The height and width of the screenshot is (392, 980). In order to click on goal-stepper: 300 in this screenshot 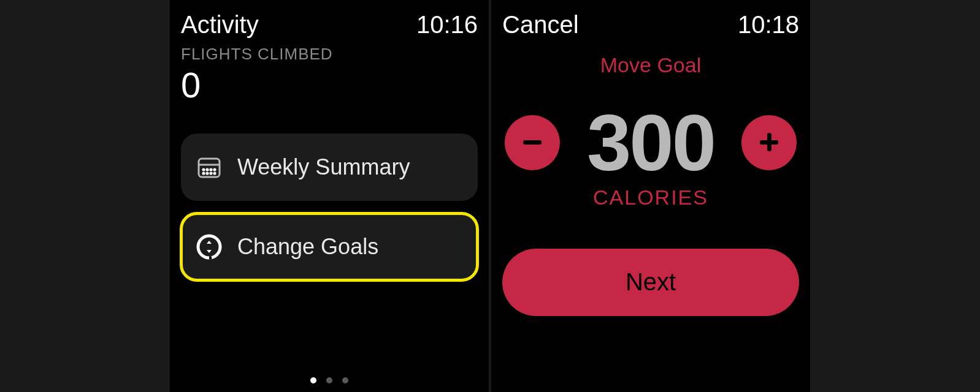, I will do `click(651, 143)`.